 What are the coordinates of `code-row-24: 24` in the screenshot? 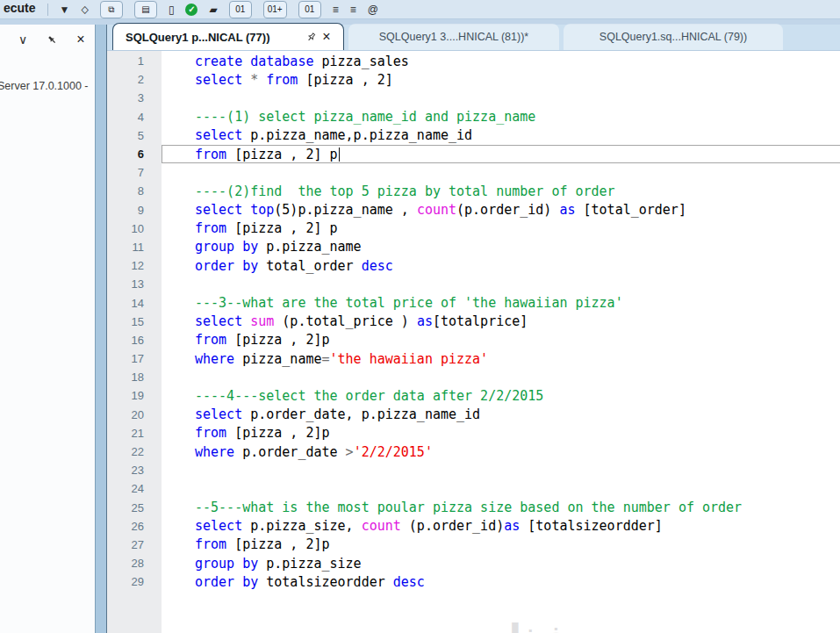 It's located at (474, 488).